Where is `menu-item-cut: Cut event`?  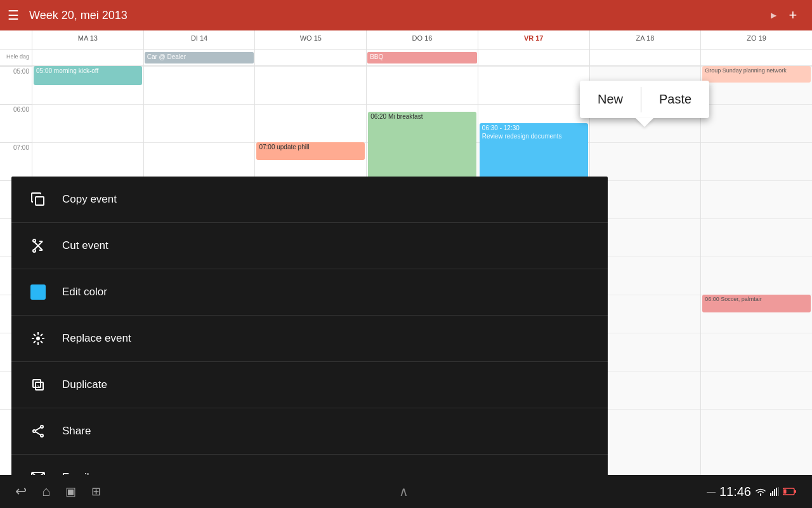 menu-item-cut: Cut event is located at coordinates (310, 246).